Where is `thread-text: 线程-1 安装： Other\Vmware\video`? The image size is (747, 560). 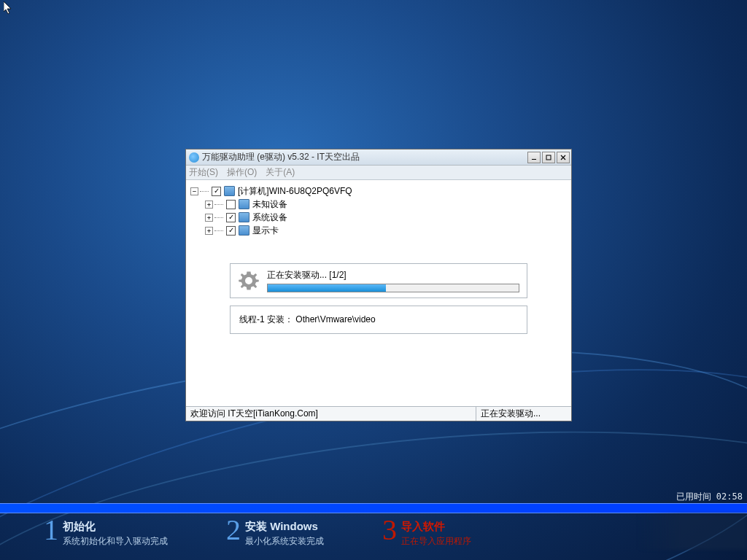
thread-text: 线程-1 安装： Other\Vmware\video is located at coordinates (308, 319).